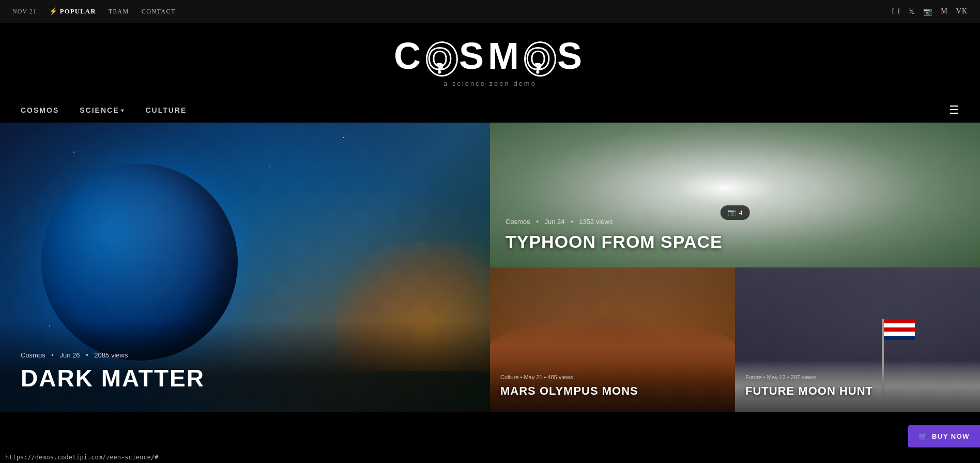 The image size is (980, 463). What do you see at coordinates (962, 11) in the screenshot?
I see `vk-icon: VK` at bounding box center [962, 11].